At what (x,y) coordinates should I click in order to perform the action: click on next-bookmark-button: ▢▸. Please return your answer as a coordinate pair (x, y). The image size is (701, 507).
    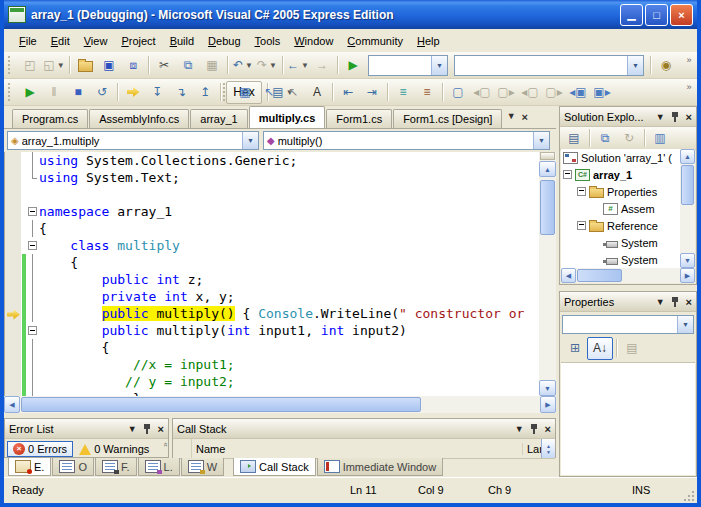
    Looking at the image, I should click on (506, 92).